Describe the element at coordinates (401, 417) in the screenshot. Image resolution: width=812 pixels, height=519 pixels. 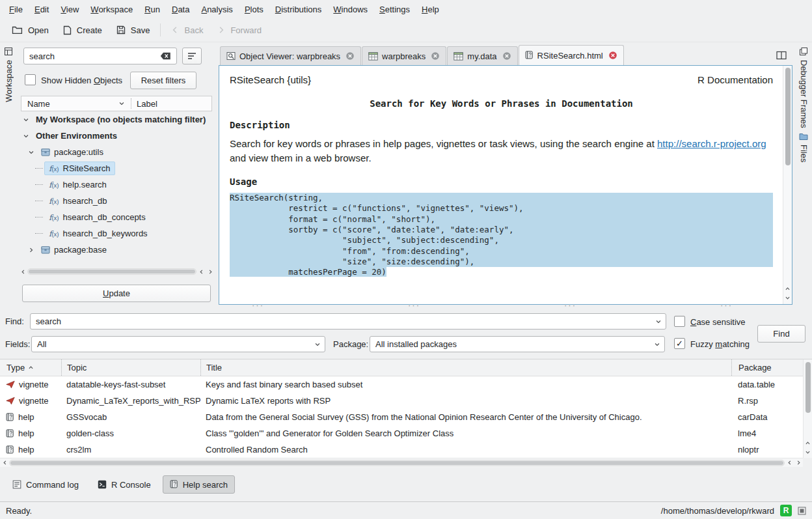
I see `result-row-gssvocab: helpGSSvocabData from the General Social…` at that location.